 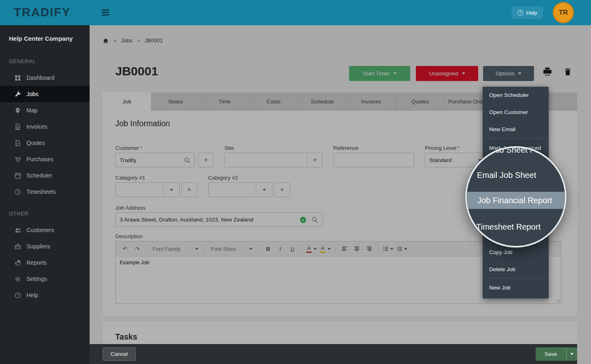 I want to click on sidebar-item-jobs: Jobs, so click(x=45, y=94).